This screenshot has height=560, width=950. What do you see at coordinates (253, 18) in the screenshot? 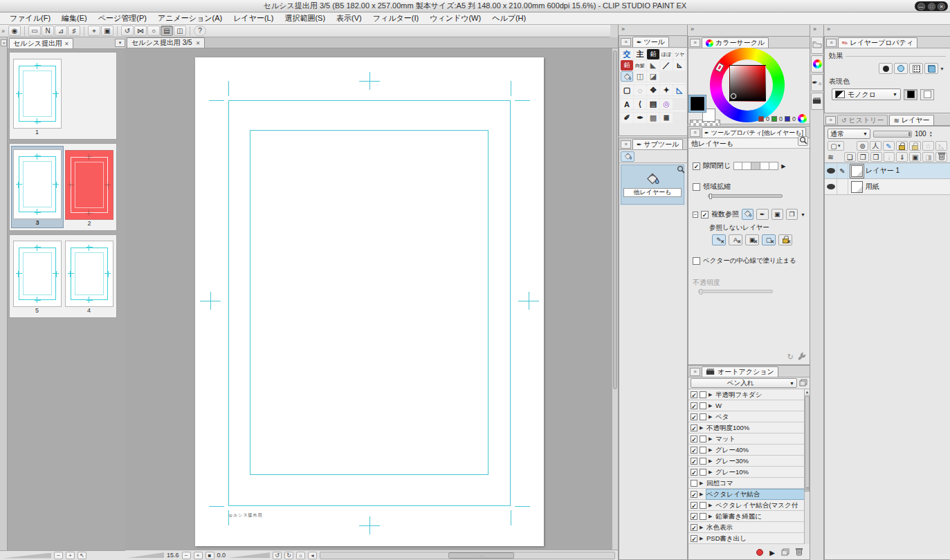
I see `menu-item-4: レイヤー(L)` at bounding box center [253, 18].